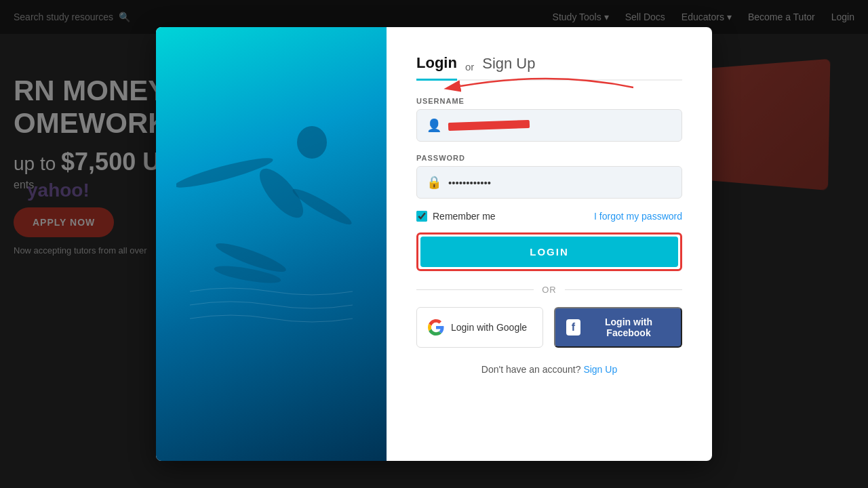 The height and width of the screenshot is (488, 868). Describe the element at coordinates (532, 369) in the screenshot. I see `dont-have-account-text: Don't have an account?` at that location.